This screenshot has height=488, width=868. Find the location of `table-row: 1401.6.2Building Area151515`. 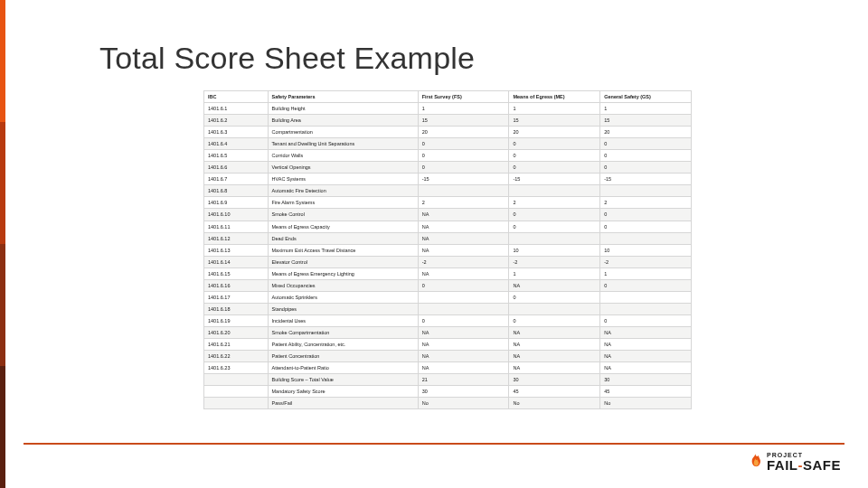

table-row: 1401.6.2Building Area151515 is located at coordinates (448, 121).